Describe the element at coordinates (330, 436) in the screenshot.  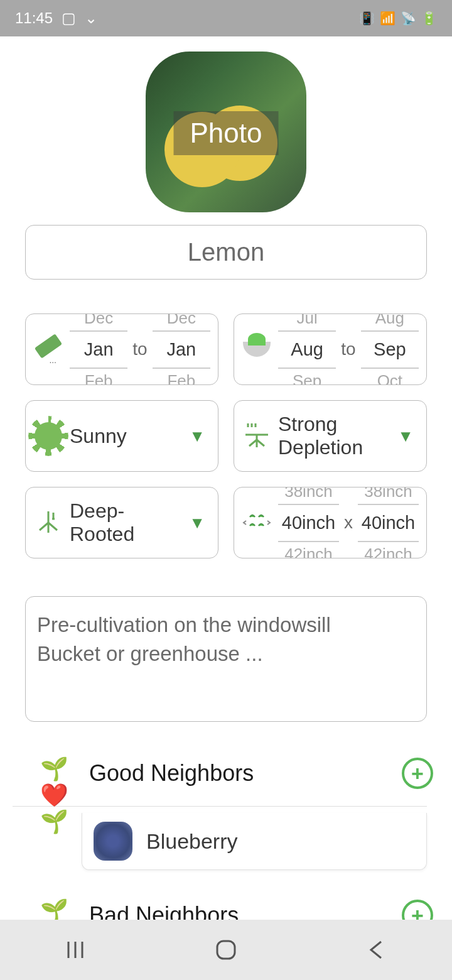
I see `depletion-dropdown: Strong Depletion ▼` at that location.